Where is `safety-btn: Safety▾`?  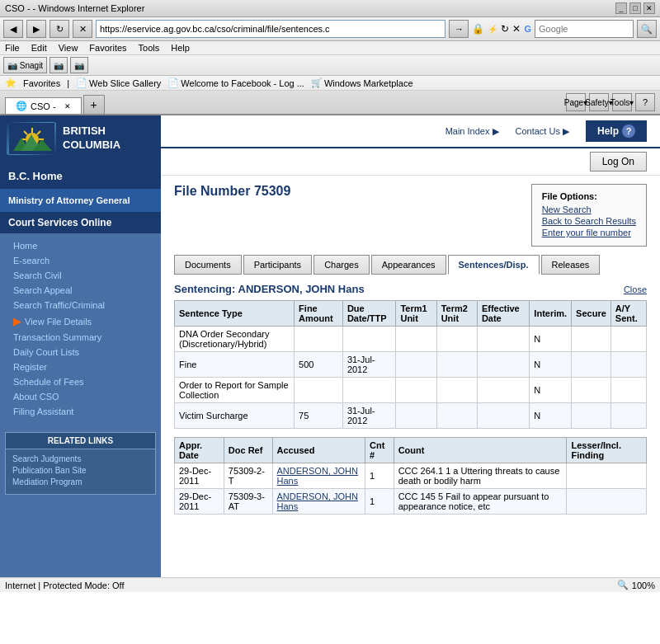
safety-btn: Safety▾ is located at coordinates (599, 102).